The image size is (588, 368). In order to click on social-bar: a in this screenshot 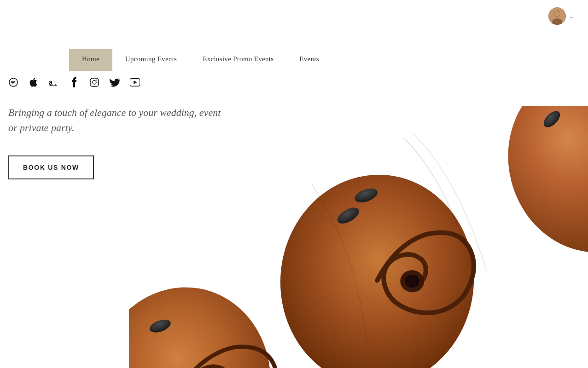, I will do `click(74, 82)`.